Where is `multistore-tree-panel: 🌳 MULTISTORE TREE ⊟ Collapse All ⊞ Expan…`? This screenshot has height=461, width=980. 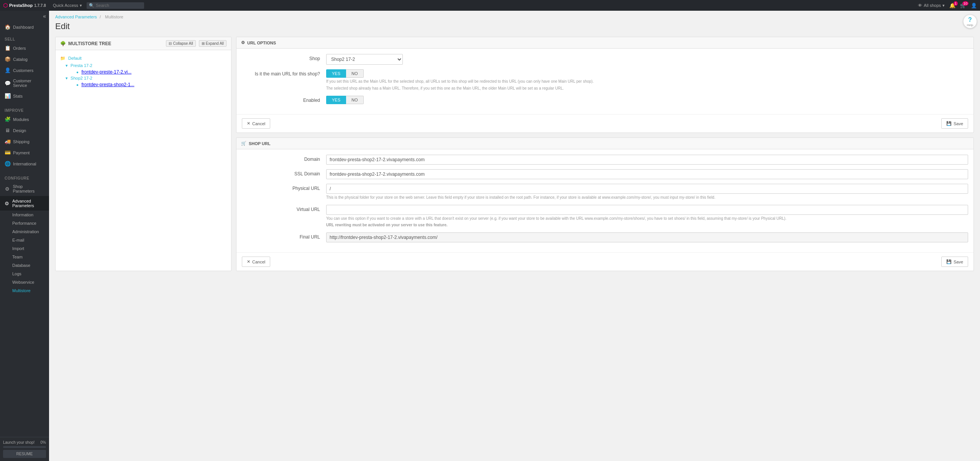 multistore-tree-panel: 🌳 MULTISTORE TREE ⊟ Collapse All ⊞ Expan… is located at coordinates (143, 154).